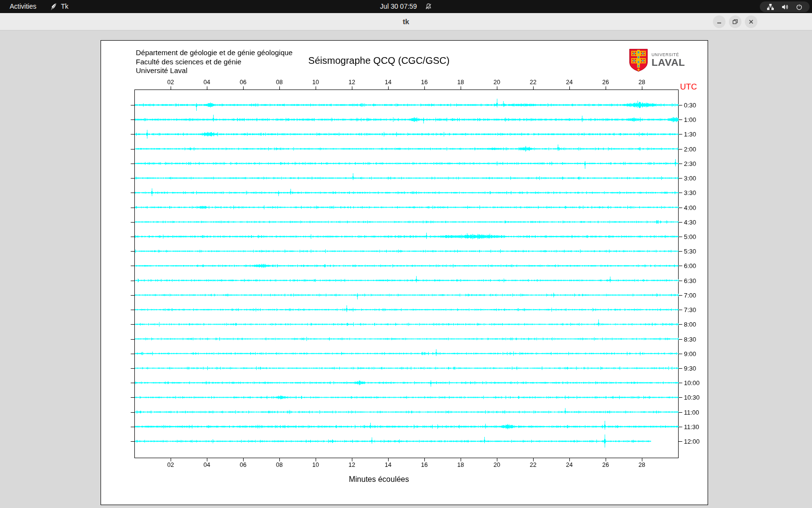 This screenshot has height=508, width=812. What do you see at coordinates (690, 295) in the screenshot?
I see `utc-time-label: 7:00` at bounding box center [690, 295].